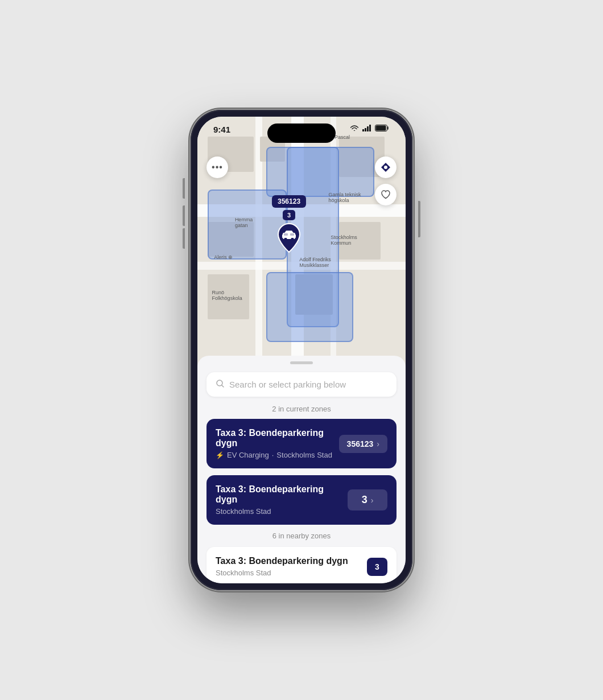  What do you see at coordinates (243, 511) in the screenshot?
I see `parking-owner-name-2: Stockholms Stad` at bounding box center [243, 511].